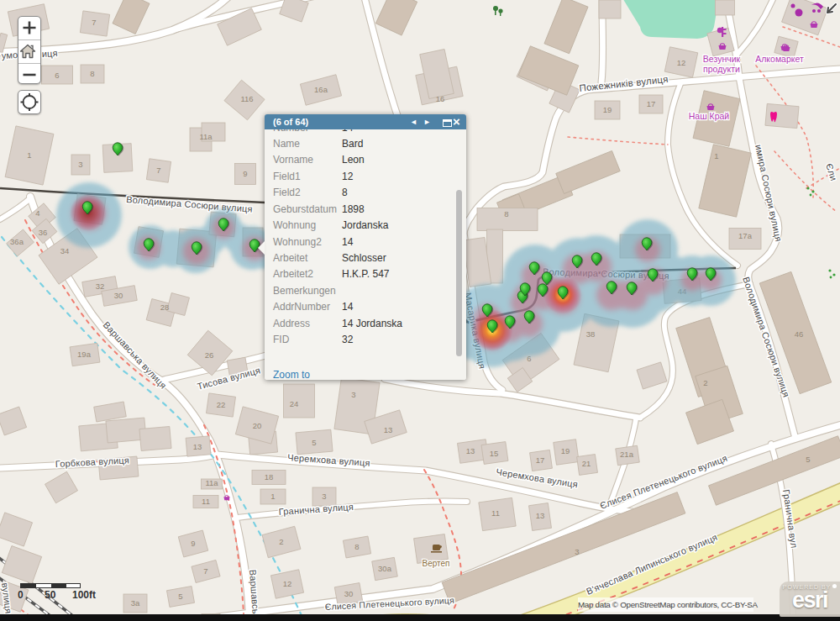  I want to click on svg-text: 20, so click(257, 425).